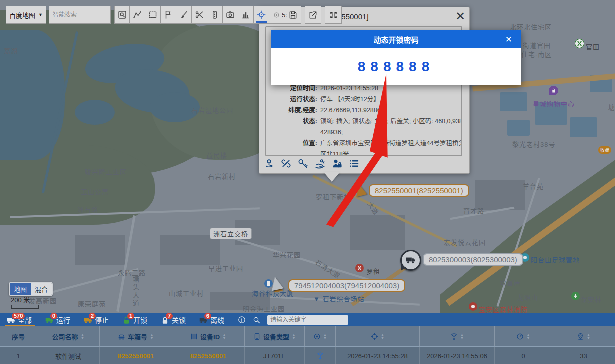  Describe the element at coordinates (242, 320) in the screenshot. I see `info-circle-icon` at that location.